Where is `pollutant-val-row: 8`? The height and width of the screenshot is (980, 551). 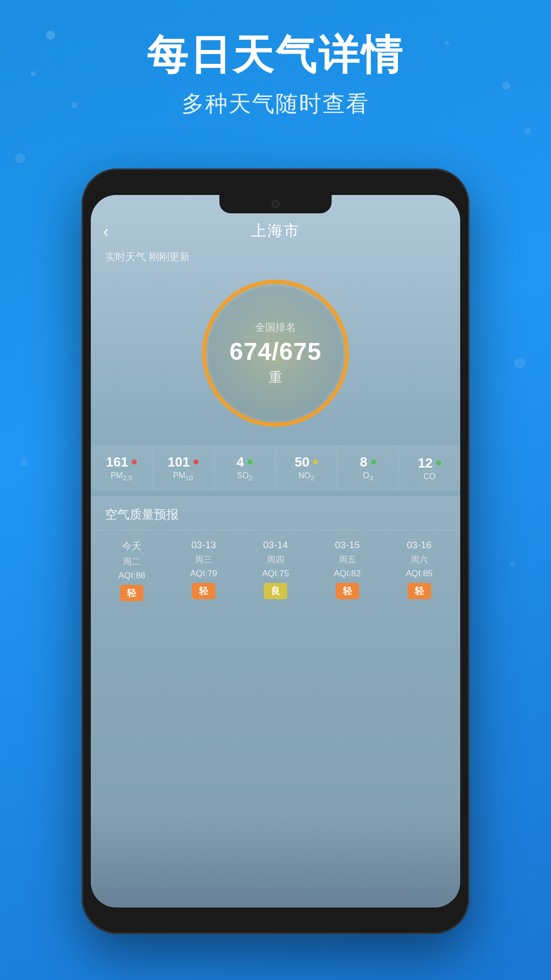
pollutant-val-row: 8 is located at coordinates (367, 462).